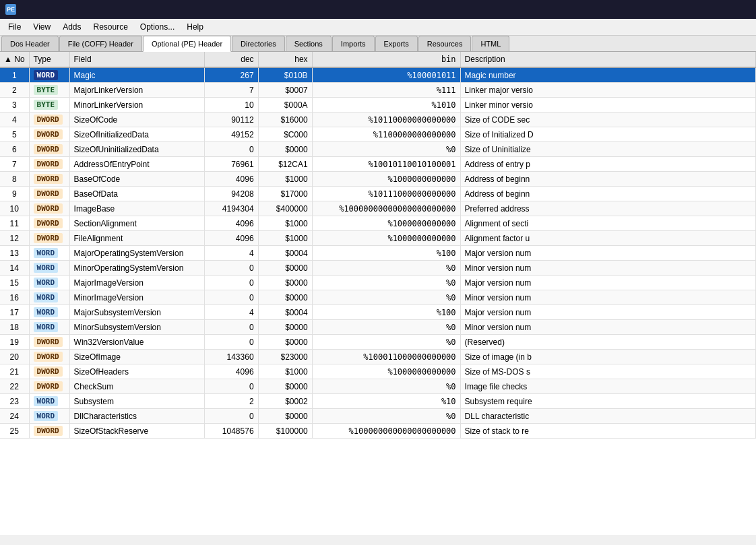 The image size is (756, 545). What do you see at coordinates (378, 372) in the screenshot?
I see `table-row: 21DWORDSizeOfHeaders4096$1000%1000000000…` at bounding box center [378, 372].